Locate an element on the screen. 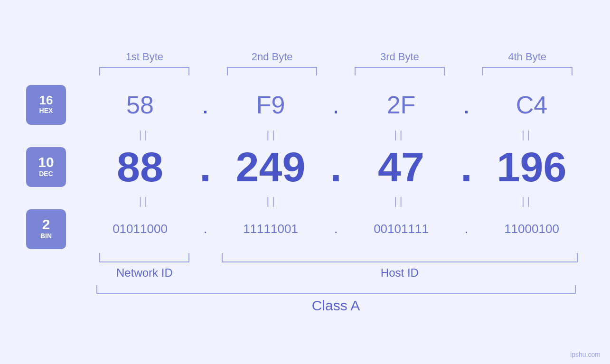 This screenshot has height=364, width=610. dec-dot1: . is located at coordinates (205, 167).